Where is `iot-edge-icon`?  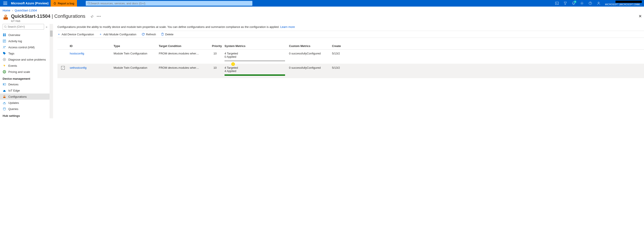
iot-edge-icon is located at coordinates (4, 90).